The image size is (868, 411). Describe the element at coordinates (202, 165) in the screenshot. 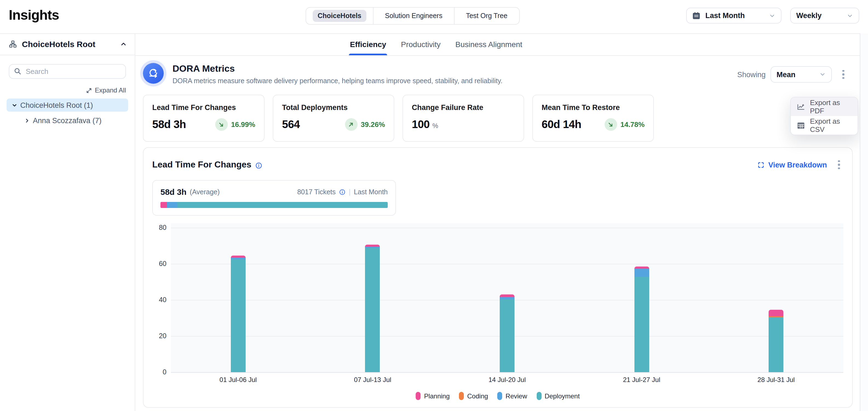

I see `section-title: Lead Time For Changes` at that location.